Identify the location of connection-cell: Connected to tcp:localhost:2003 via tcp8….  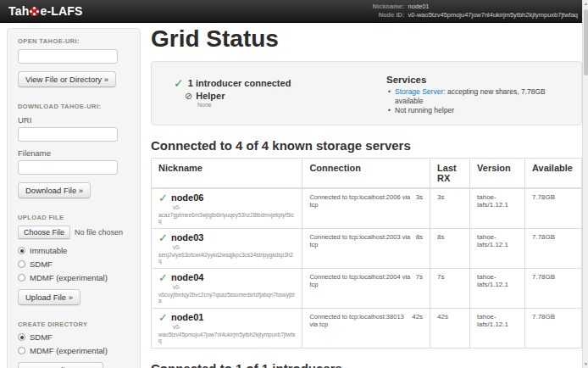
(366, 249).